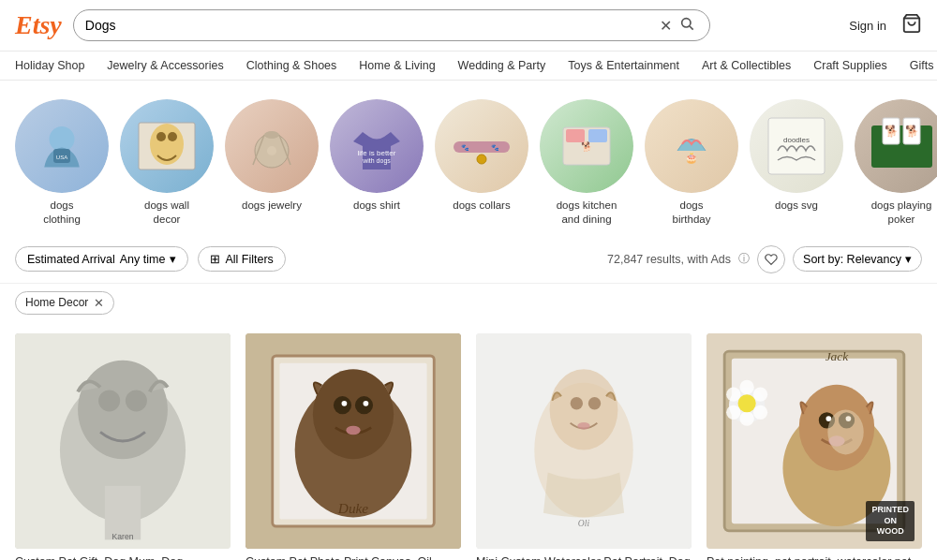  What do you see at coordinates (392, 25) in the screenshot?
I see `search-bar-container: ✕` at bounding box center [392, 25].